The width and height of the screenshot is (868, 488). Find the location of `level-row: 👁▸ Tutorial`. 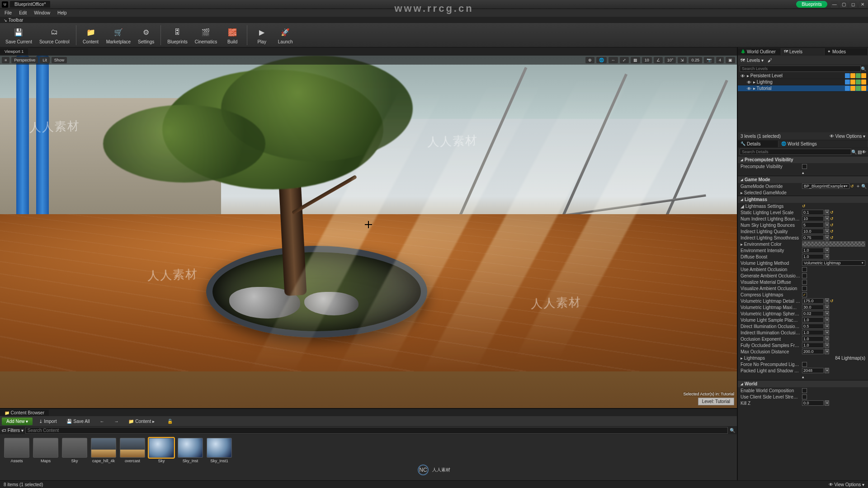

level-row: 👁▸ Tutorial is located at coordinates (803, 89).